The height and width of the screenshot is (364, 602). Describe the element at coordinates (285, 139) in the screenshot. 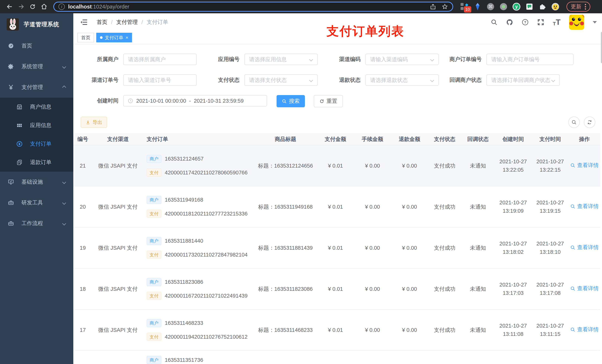

I see `column-商品标题: 商品标题` at that location.